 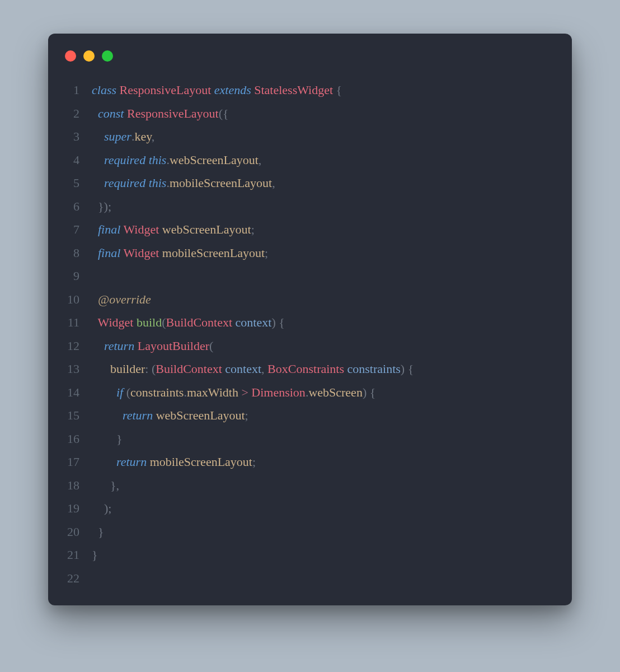 I want to click on token: key, so click(x=143, y=137).